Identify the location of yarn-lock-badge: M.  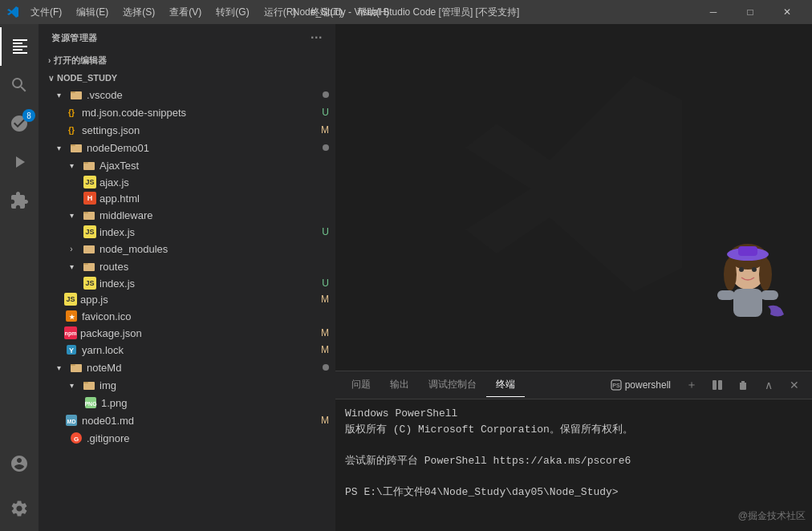
(325, 350).